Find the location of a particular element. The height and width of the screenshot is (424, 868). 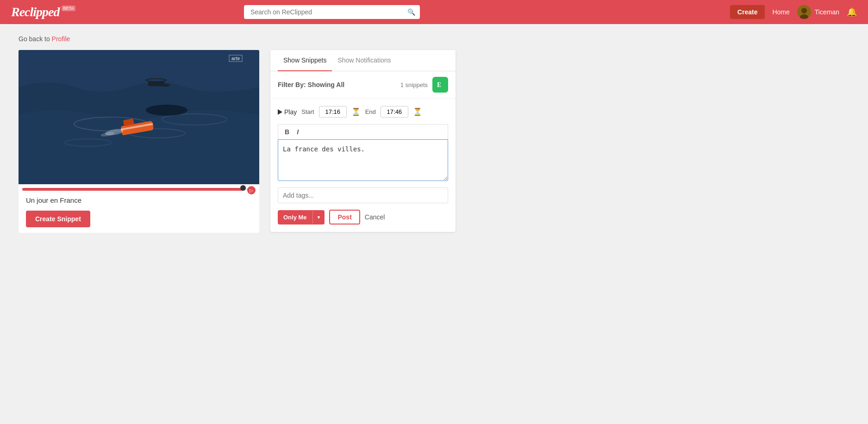

start-time-input is located at coordinates (333, 112).